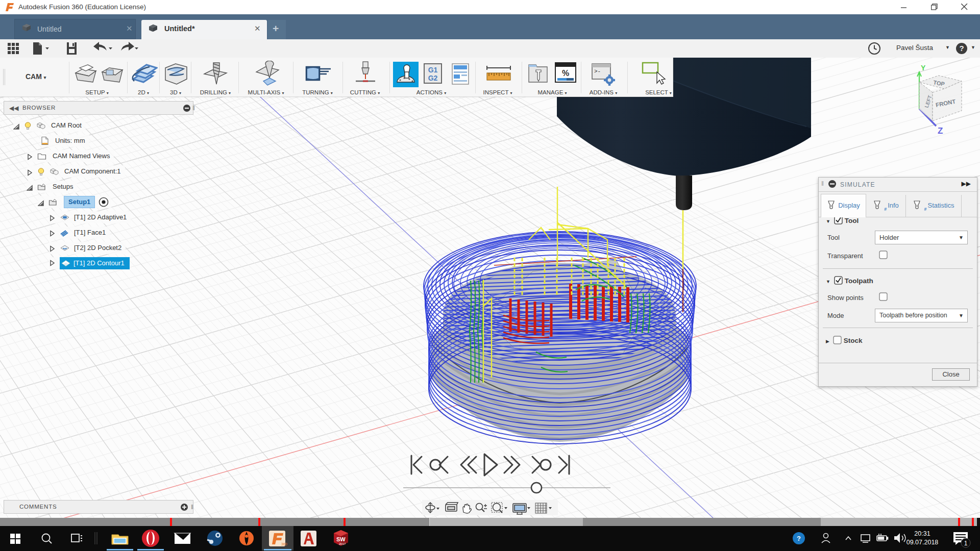 Image resolution: width=980 pixels, height=551 pixels. Describe the element at coordinates (966, 543) in the screenshot. I see `svg-text: 1` at that location.